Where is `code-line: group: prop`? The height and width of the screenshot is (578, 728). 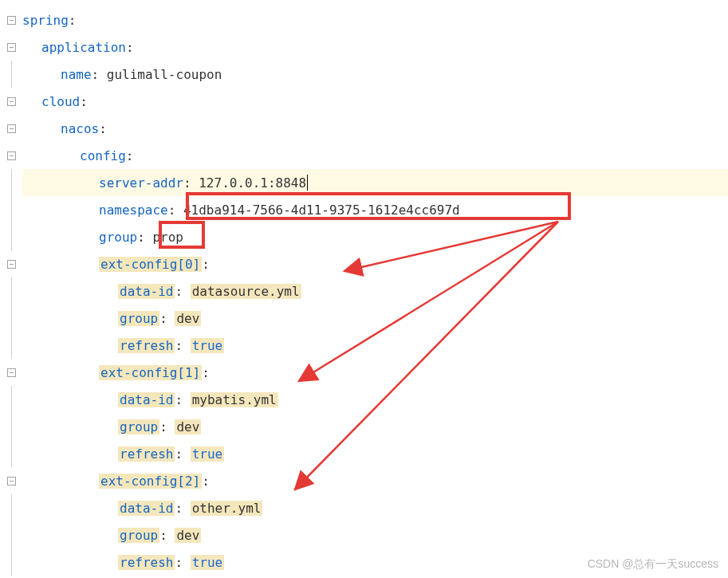 code-line: group: prop is located at coordinates (375, 237).